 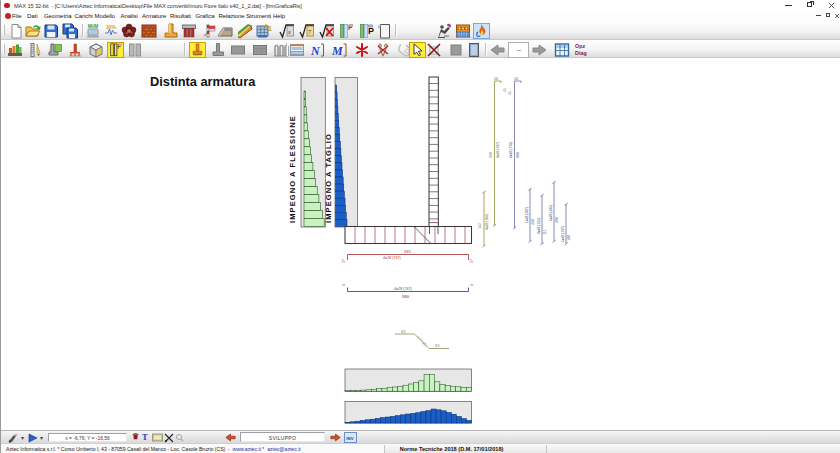 What do you see at coordinates (408, 252) in the screenshot?
I see `svg-text: 591` at bounding box center [408, 252].